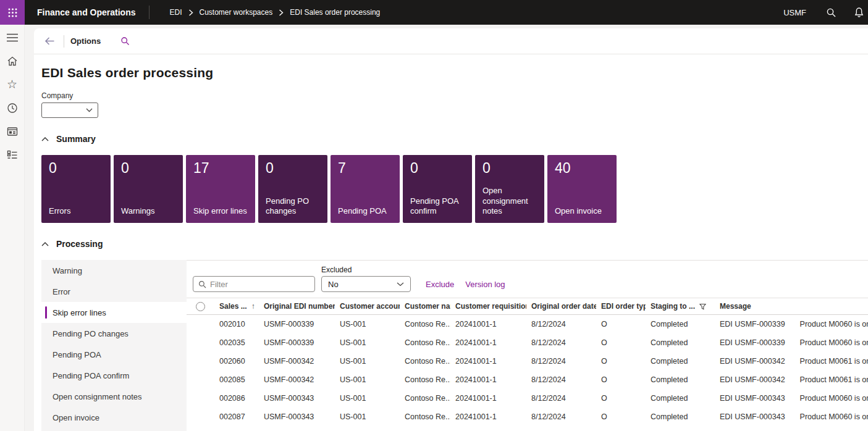 Image resolution: width=868 pixels, height=431 pixels. What do you see at coordinates (12, 108) in the screenshot?
I see `recent-clock-icon` at bounding box center [12, 108].